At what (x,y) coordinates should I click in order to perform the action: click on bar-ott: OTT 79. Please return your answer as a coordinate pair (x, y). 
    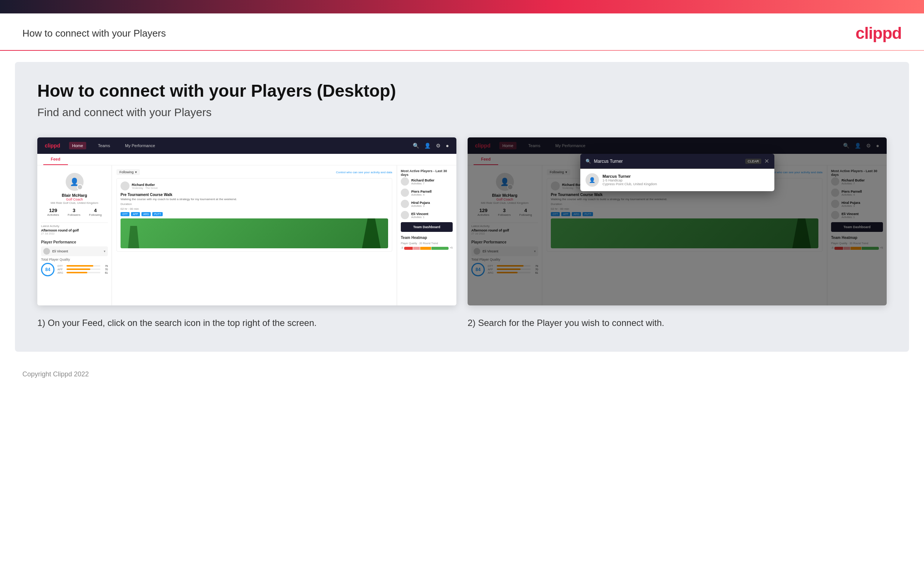
    Looking at the image, I should click on (83, 266).